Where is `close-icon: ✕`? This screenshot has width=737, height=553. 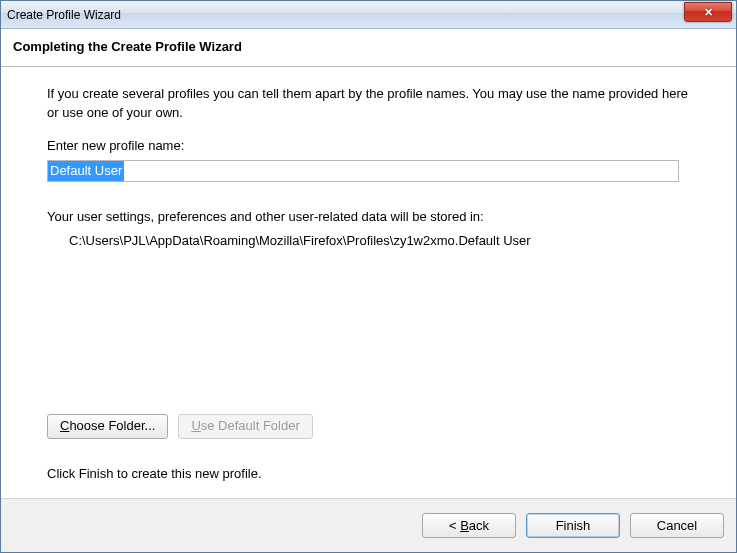
close-icon: ✕ is located at coordinates (708, 12).